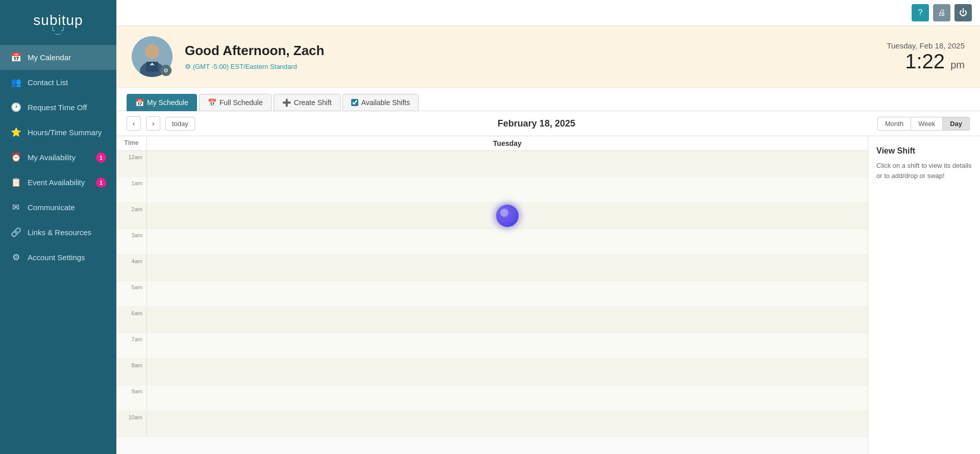 This screenshot has width=980, height=454. What do you see at coordinates (132, 424) in the screenshot?
I see `time-label: 10am` at bounding box center [132, 424].